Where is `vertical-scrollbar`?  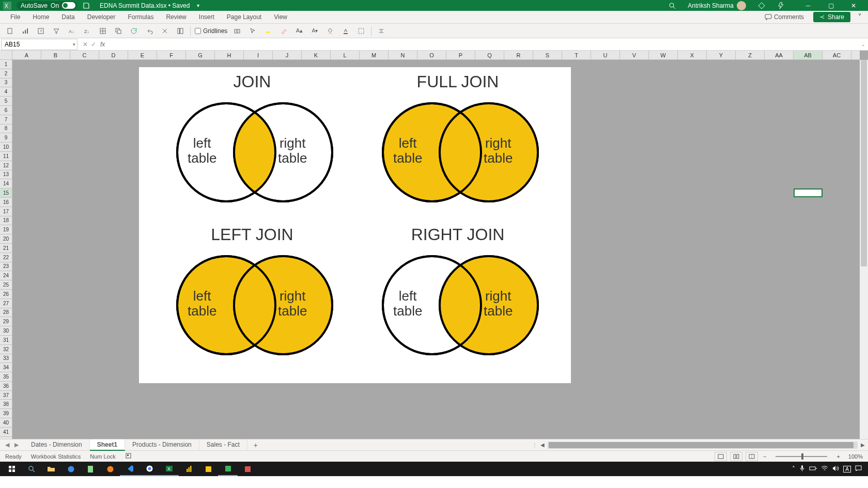 vertical-scrollbar is located at coordinates (864, 249).